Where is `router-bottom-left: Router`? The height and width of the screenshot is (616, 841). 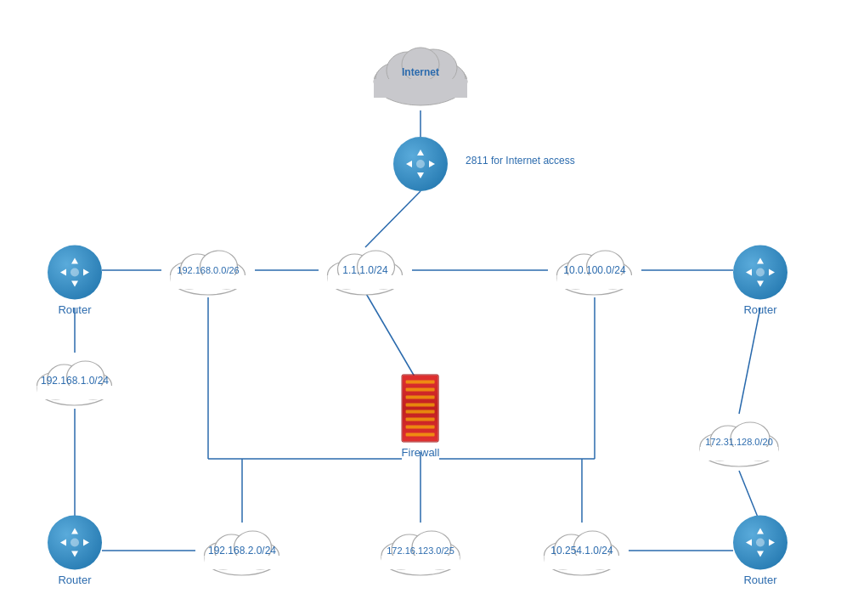 router-bottom-left: Router is located at coordinates (75, 551).